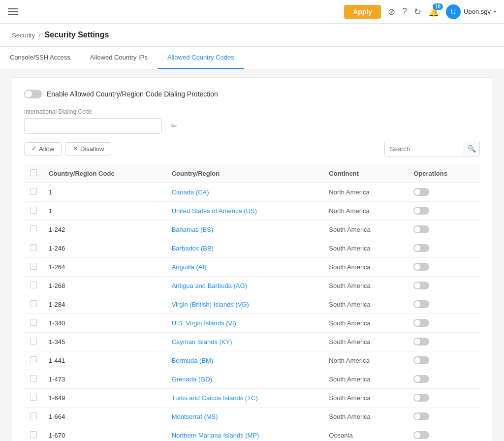 The height and width of the screenshot is (441, 504). Describe the element at coordinates (245, 286) in the screenshot. I see `row-country: Antigua and Barbuda (AG)` at that location.